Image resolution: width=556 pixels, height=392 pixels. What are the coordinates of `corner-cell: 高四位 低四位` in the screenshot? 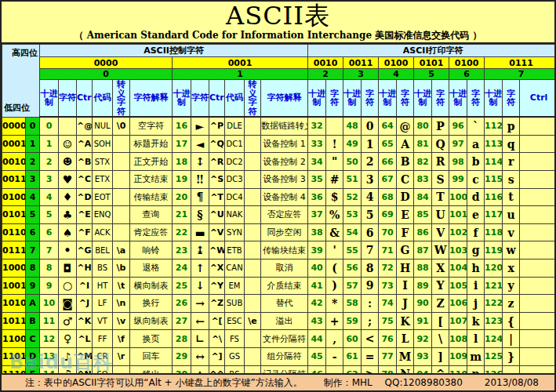 It's located at (21, 82).